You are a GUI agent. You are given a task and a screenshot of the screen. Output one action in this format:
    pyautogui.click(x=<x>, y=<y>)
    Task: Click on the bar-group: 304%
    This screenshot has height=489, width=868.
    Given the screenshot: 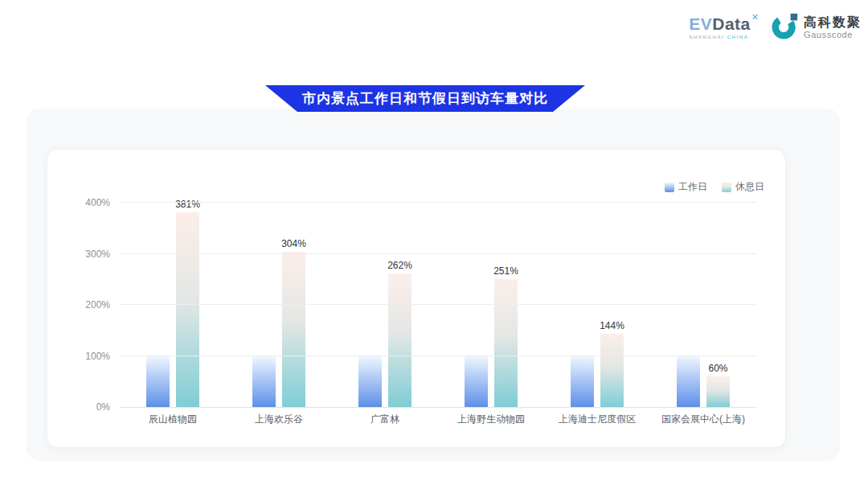 What is the action you would take?
    pyautogui.click(x=279, y=305)
    